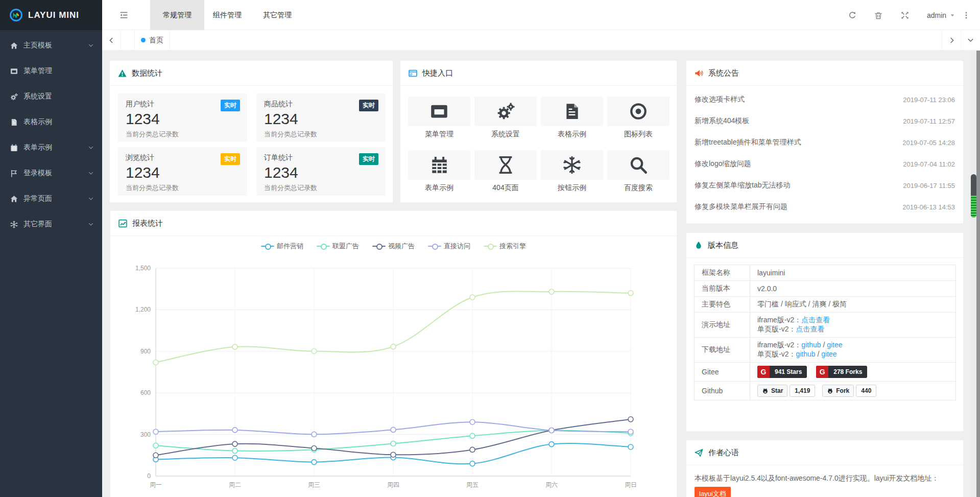  What do you see at coordinates (952, 15) in the screenshot?
I see `caret-down-icon` at bounding box center [952, 15].